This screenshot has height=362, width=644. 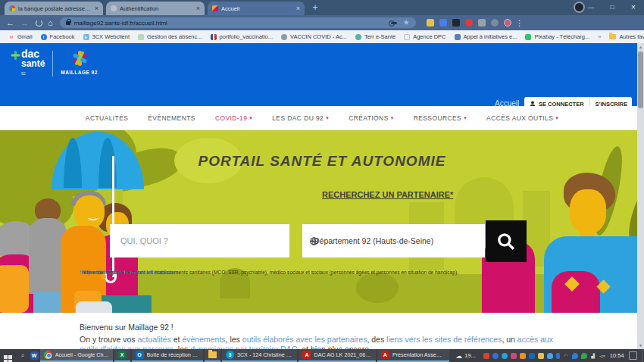 What do you see at coordinates (50, 23) in the screenshot?
I see `home-icon: ⌂` at bounding box center [50, 23].